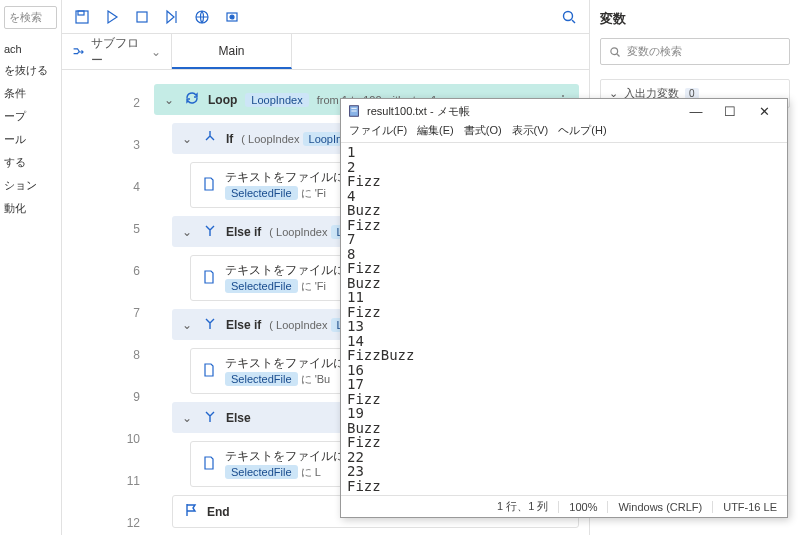 Image resolution: width=800 pixels, height=535 pixels. What do you see at coordinates (582, 132) in the screenshot?
I see `menu-item: ヘルプ(H)` at bounding box center [582, 132].